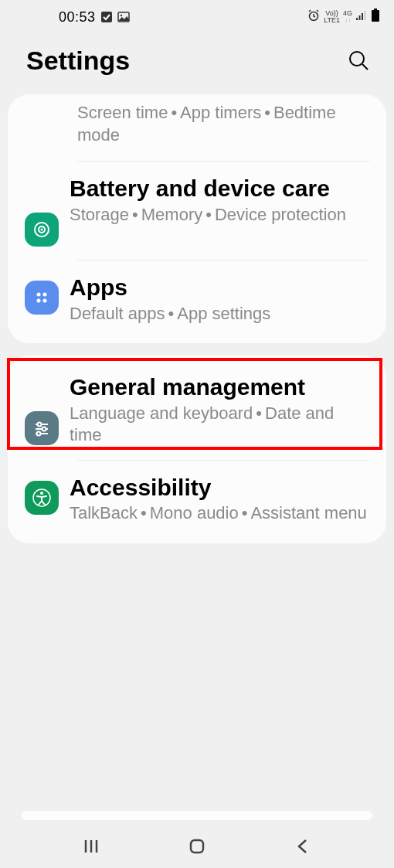 Image resolution: width=394 pixels, height=868 pixels. What do you see at coordinates (219, 215) in the screenshot?
I see `item-subtitle: Storage•Memory•Device protection` at bounding box center [219, 215].